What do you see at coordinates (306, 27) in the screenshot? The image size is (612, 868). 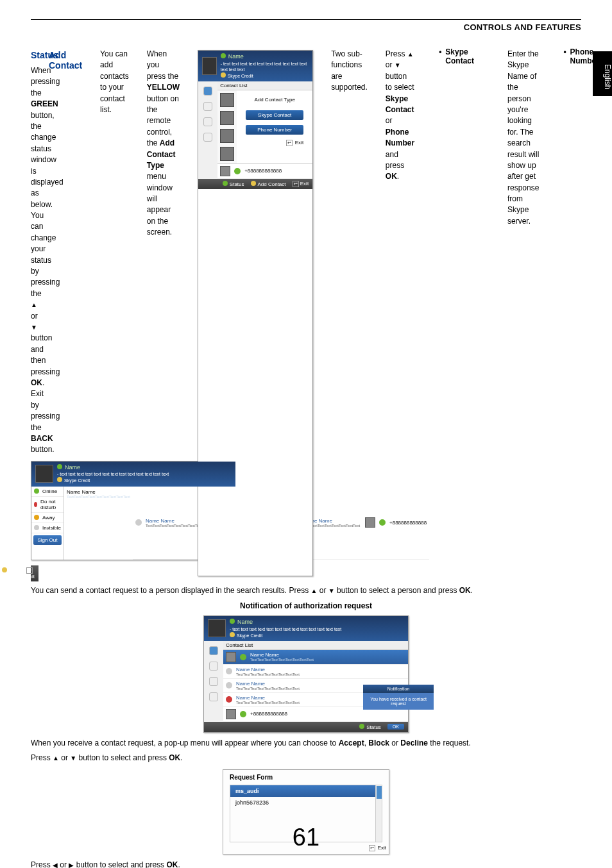 I see `page-header: CONTROLS AND FEATURES` at bounding box center [306, 27].